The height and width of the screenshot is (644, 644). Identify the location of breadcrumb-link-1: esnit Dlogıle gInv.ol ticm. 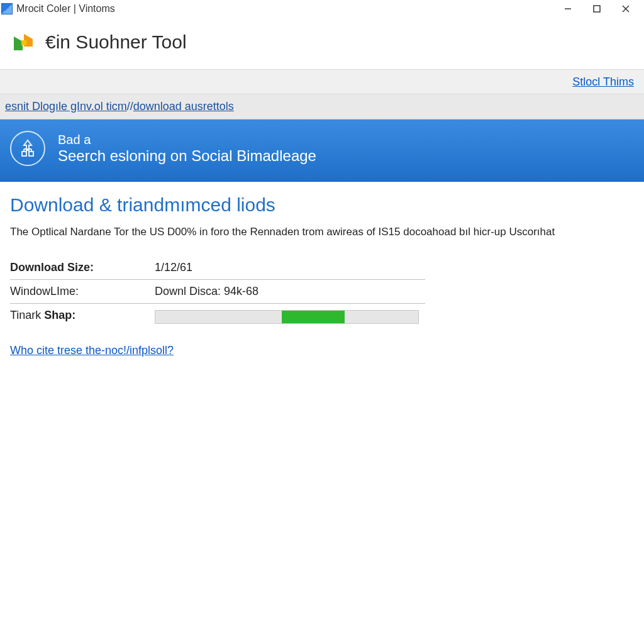
(66, 107).